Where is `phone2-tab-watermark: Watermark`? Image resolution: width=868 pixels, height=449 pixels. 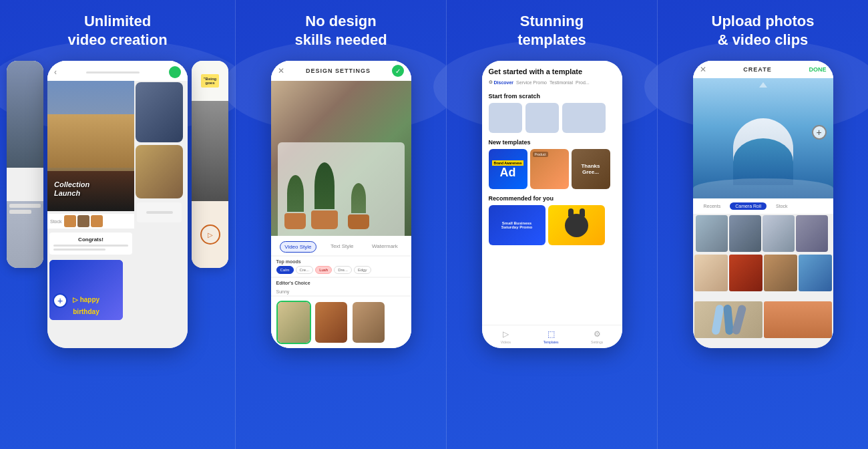 phone2-tab-watermark: Watermark is located at coordinates (385, 247).